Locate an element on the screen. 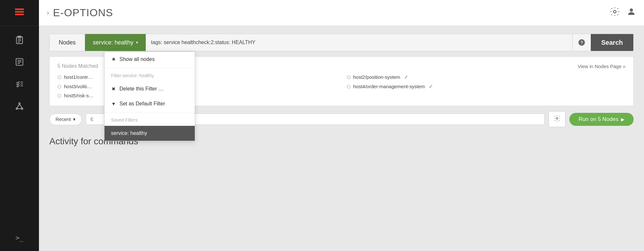  sidebar-item-terminal: >_ is located at coordinates (19, 238).